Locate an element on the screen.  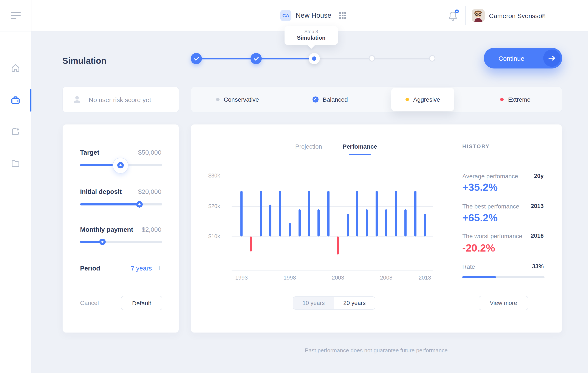
wallet-icon is located at coordinates (16, 100).